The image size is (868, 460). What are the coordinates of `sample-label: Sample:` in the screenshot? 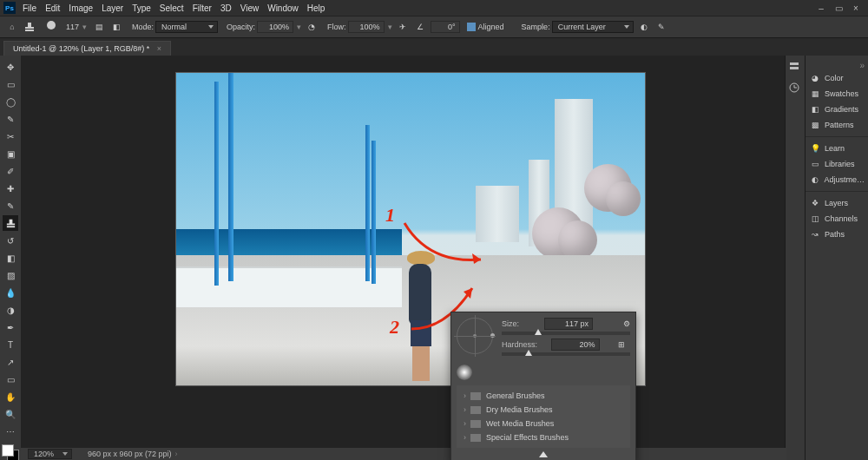 It's located at (536, 27).